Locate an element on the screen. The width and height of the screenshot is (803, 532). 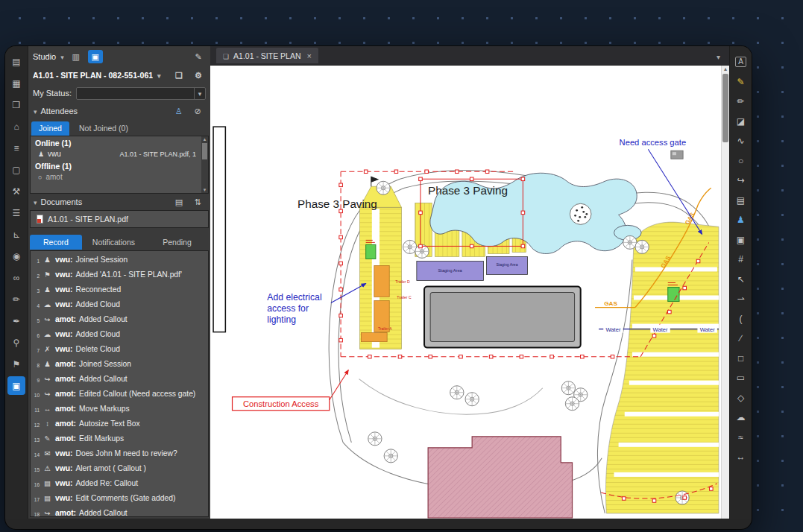
tab-not-joined: Not Joined (0) is located at coordinates (104, 128).